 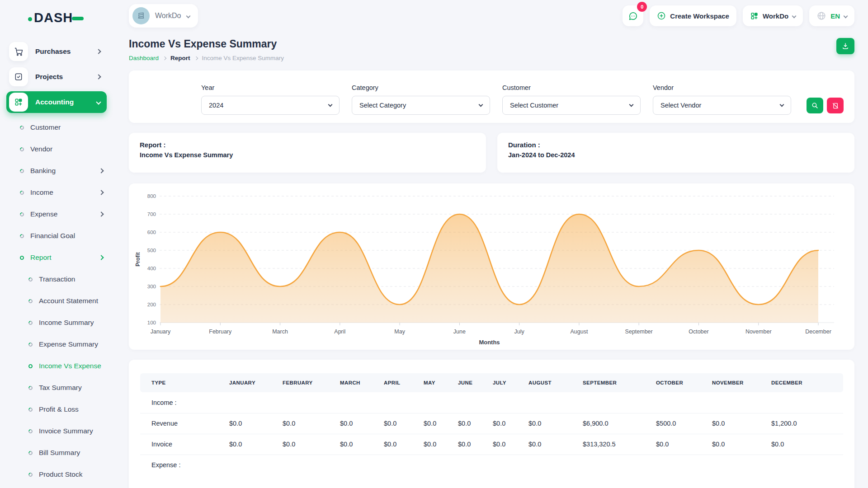 I want to click on sidebar-subitem-report: Report, so click(x=57, y=258).